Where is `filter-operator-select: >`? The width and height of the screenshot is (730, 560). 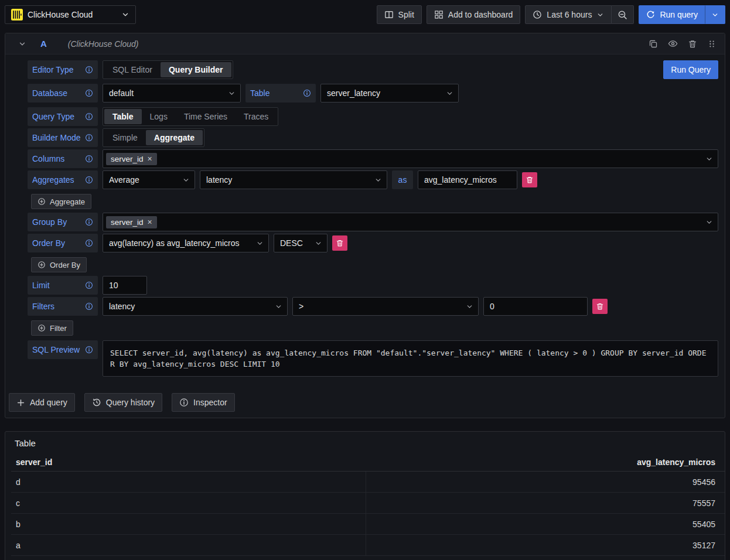
filter-operator-select: > is located at coordinates (386, 306).